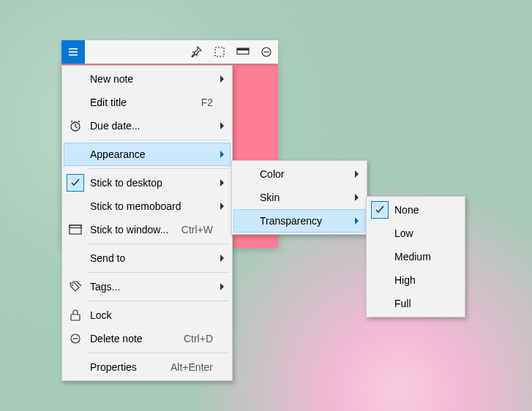 This screenshot has height=411, width=532. Describe the element at coordinates (154, 287) in the screenshot. I see `menu-item-label: Tags...` at that location.